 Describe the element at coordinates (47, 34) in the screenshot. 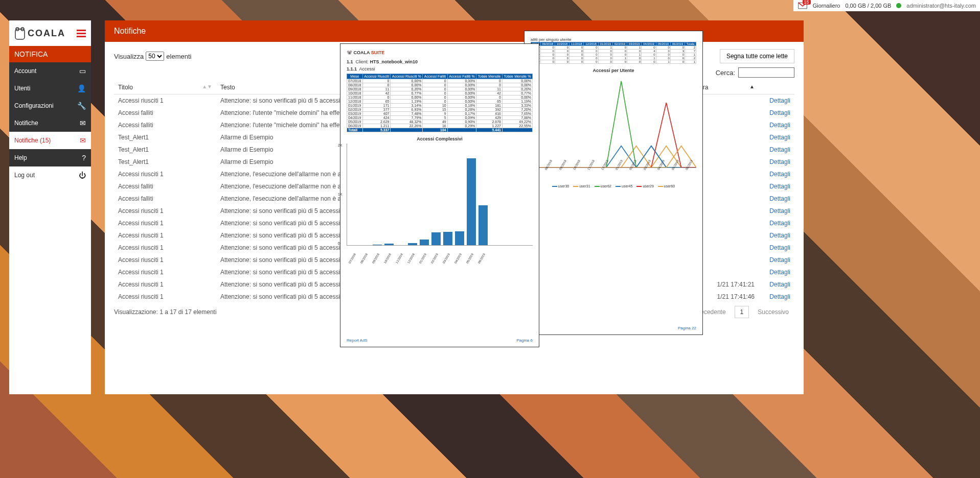

I see `logo-text: COALA` at that location.